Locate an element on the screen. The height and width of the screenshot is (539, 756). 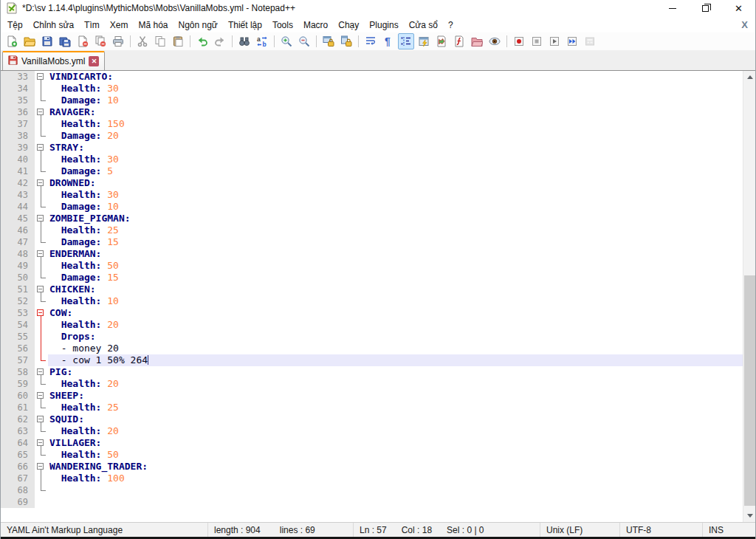
code-line: 41 Damage: 5 is located at coordinates (372, 171).